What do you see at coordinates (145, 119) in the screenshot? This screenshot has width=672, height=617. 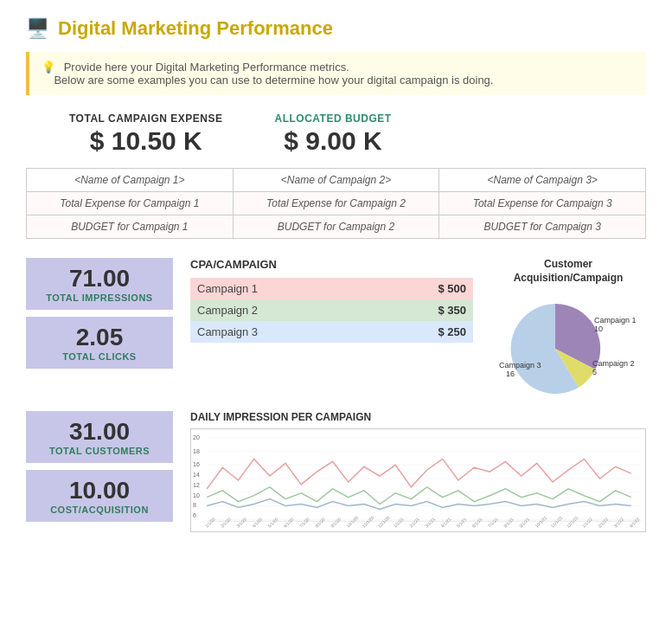 I see `total-campaign-expense-label: TOTAL CAMPAIGN EXPENSE` at bounding box center [145, 119].